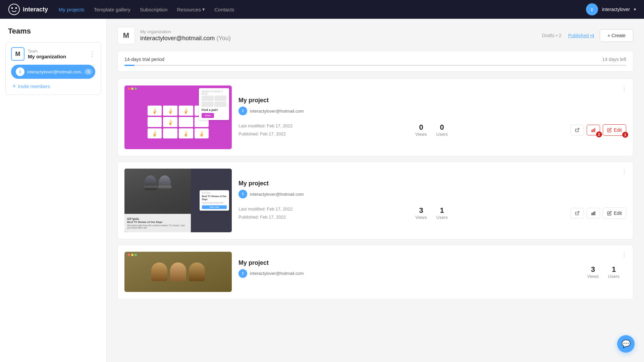 This screenshot has height=362, width=644. Describe the element at coordinates (214, 207) in the screenshot. I see `overlay-start-quiz-btn: Start quiz` at that location.